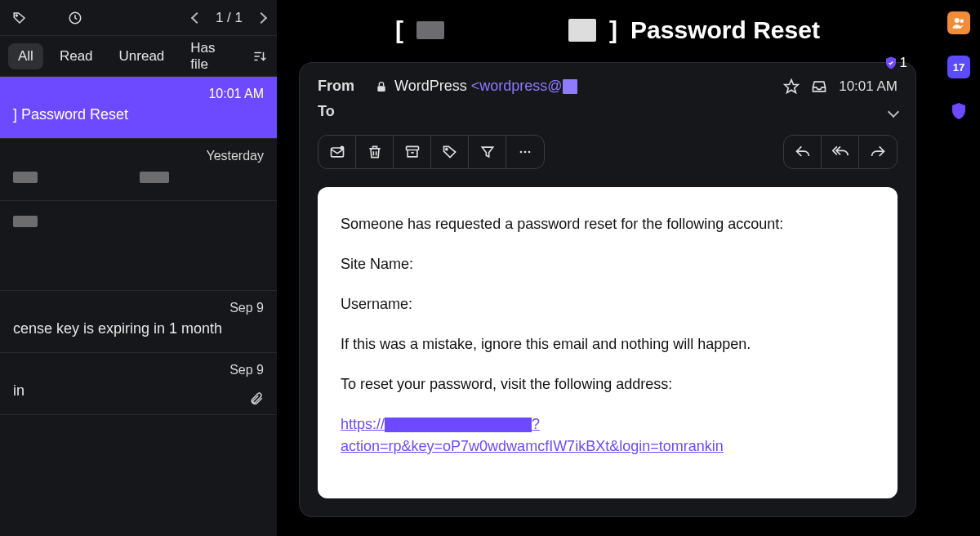 This screenshot has height=536, width=980. I want to click on chevron-down-icon, so click(893, 111).